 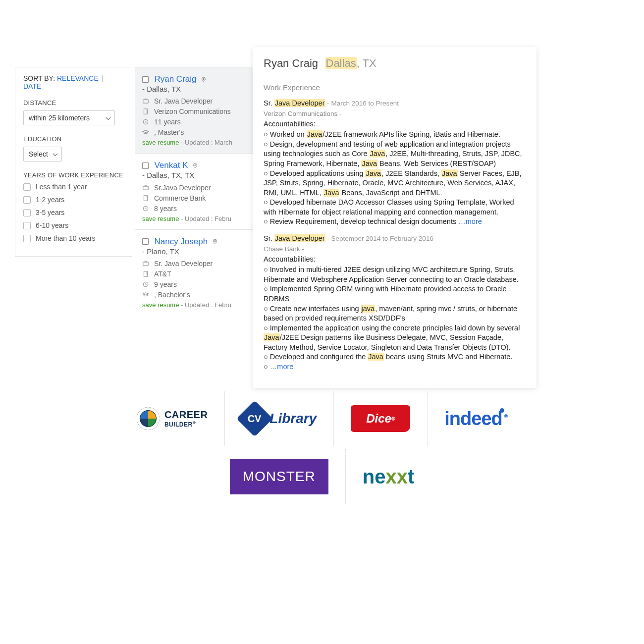 What do you see at coordinates (73, 238) in the screenshot?
I see `exp-option: More than 10 years` at bounding box center [73, 238].